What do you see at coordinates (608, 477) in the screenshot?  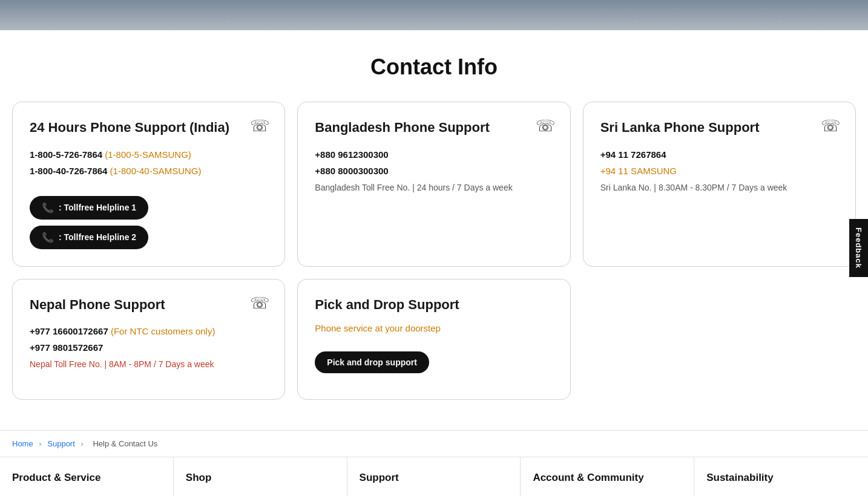 I see `footer-col-account-community: Account & Community` at bounding box center [608, 477].